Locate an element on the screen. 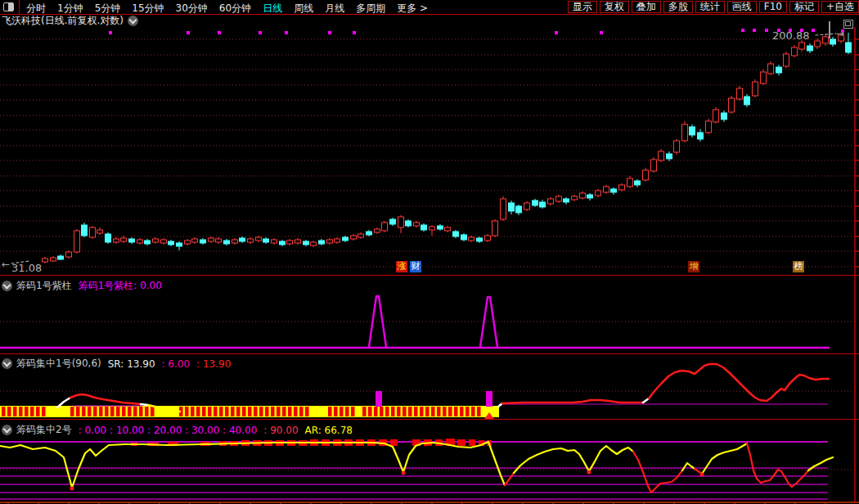 The width and height of the screenshot is (859, 504). period-item-2: 5分钟 is located at coordinates (108, 8).